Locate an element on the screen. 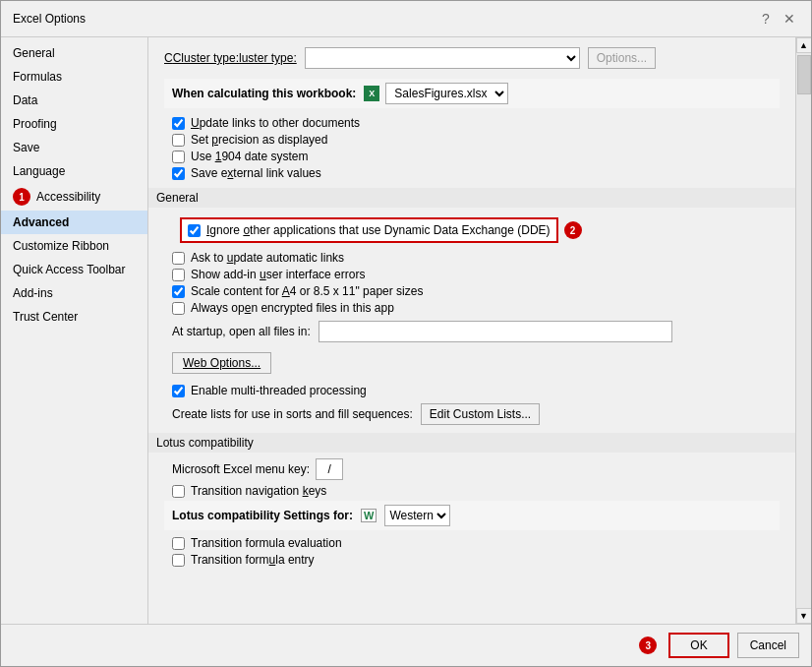  transition-nav-label: Transition navigation keys is located at coordinates (259, 491).